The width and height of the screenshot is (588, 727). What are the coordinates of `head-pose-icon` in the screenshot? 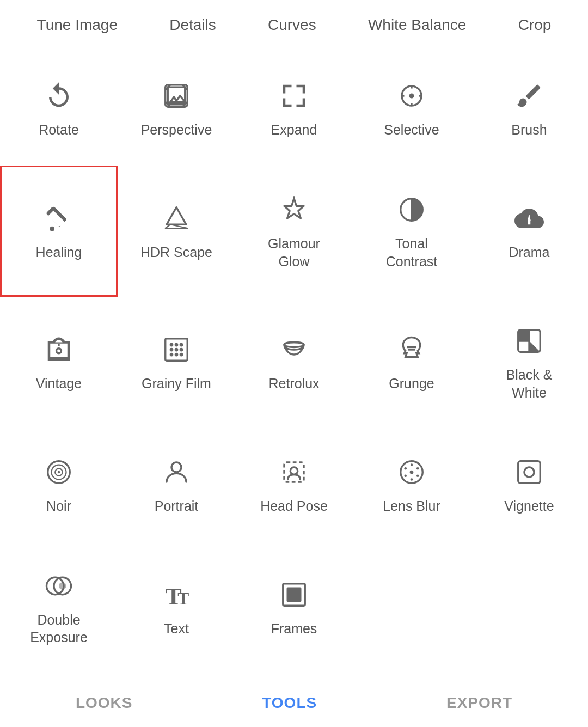 It's located at (294, 472).